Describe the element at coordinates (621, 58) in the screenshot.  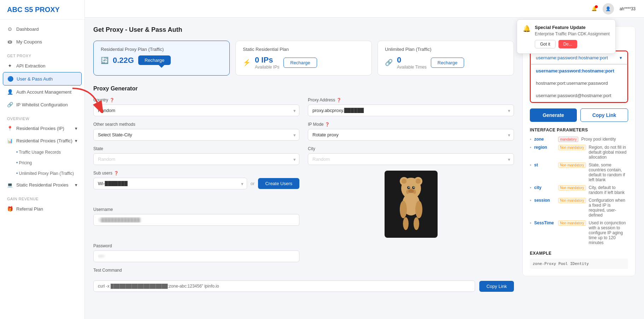
I see `dropdown-chevron: ▾` at that location.